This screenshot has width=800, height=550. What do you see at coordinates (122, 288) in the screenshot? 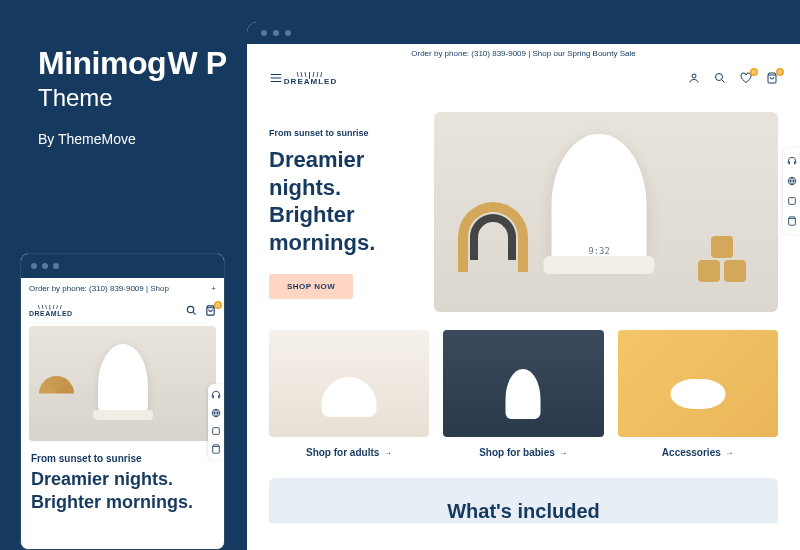
I see `promo-bar: Order by phone: (310) 839-9009 | Shop +` at bounding box center [122, 288].